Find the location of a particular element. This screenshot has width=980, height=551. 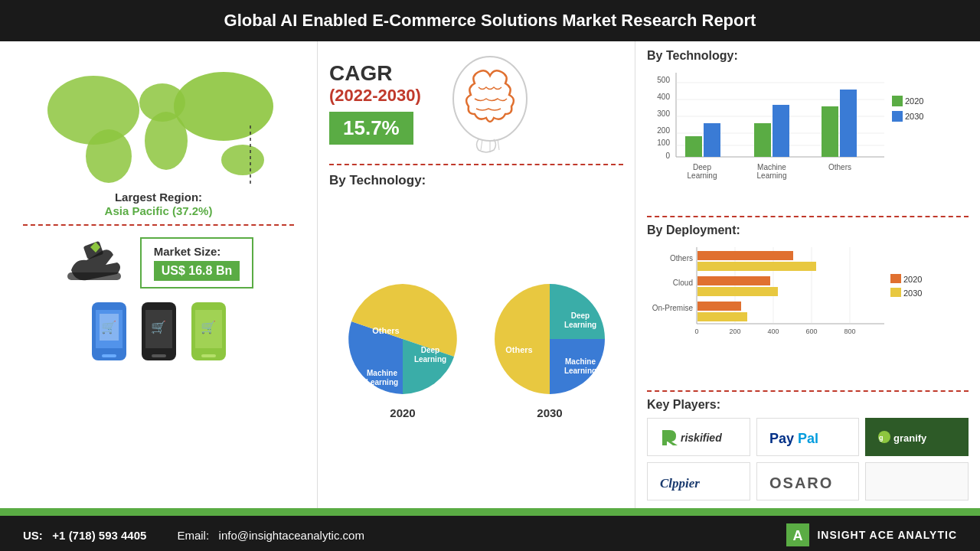

by-tech-center-label: By Technology: is located at coordinates (476, 181).